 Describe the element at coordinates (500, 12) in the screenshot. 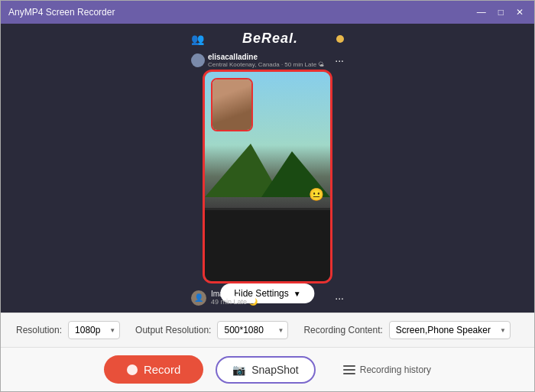

I see `window-controls: — □ ✕` at that location.